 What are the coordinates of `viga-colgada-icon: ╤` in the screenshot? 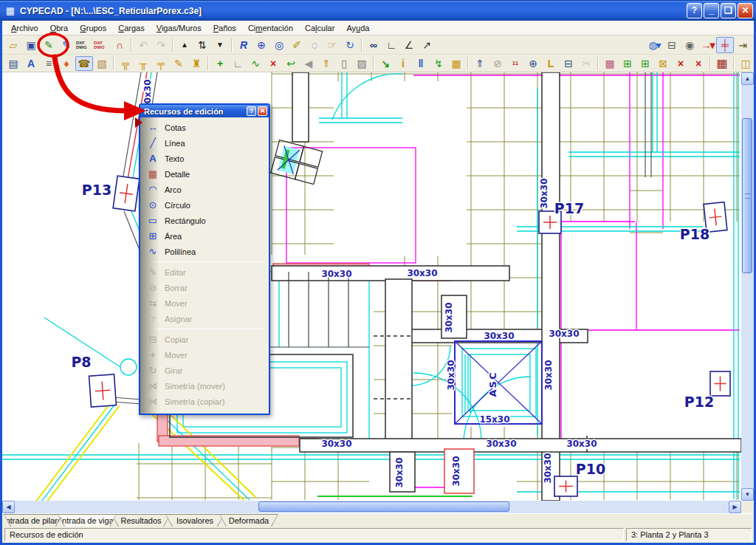 It's located at (161, 64).